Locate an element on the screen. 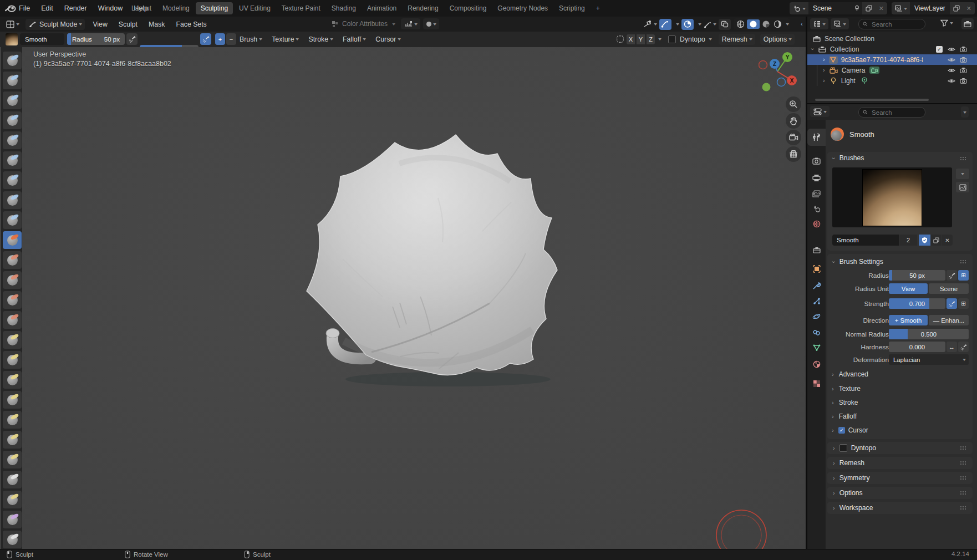 This screenshot has height=560, width=977. properties-options-button: ▾ is located at coordinates (965, 112).